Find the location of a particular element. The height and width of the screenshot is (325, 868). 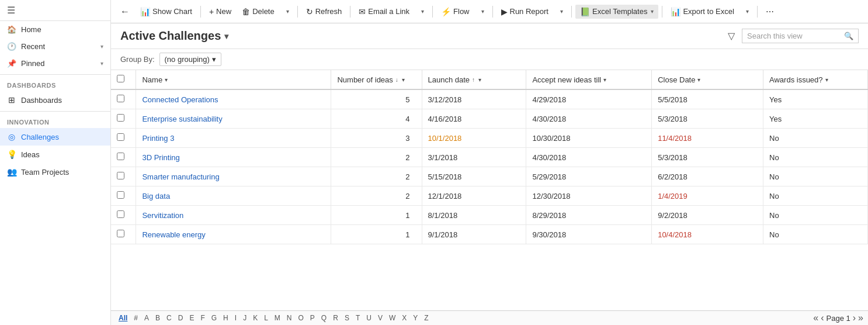

alpha-nav-a: A is located at coordinates (147, 318).